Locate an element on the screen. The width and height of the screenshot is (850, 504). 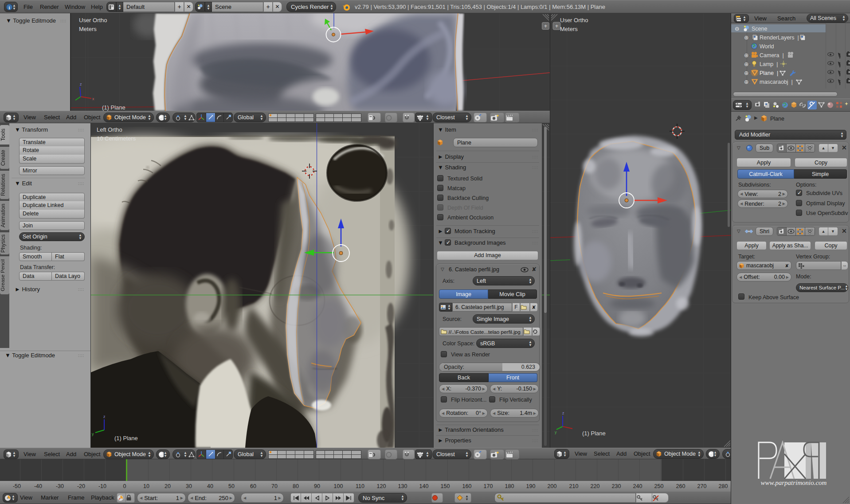
svg-text: 60 is located at coordinates (253, 486).